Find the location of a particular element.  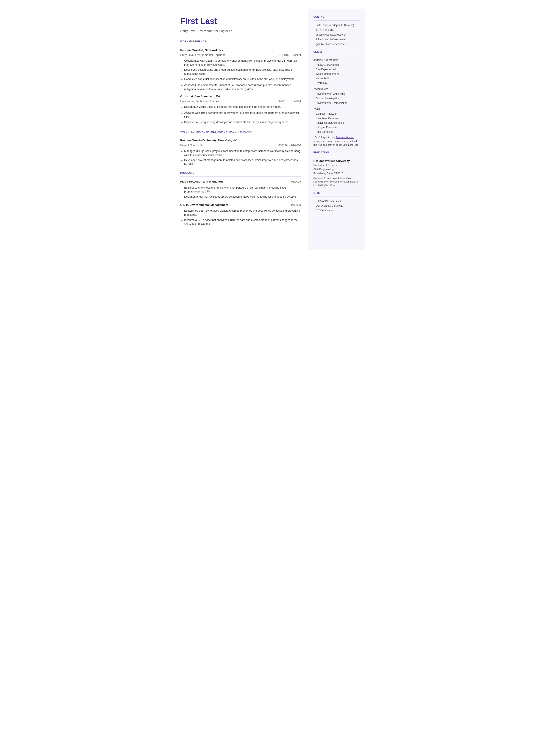

projects-section-title: PROJECTS is located at coordinates (240, 173).